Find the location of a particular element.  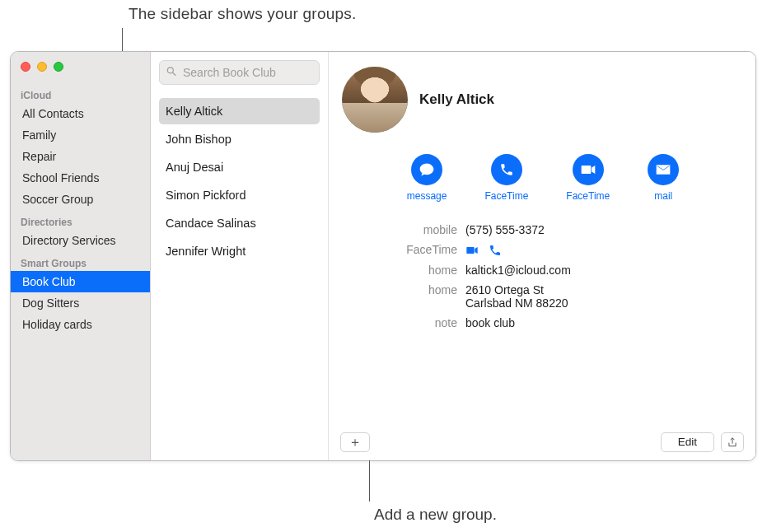

field-note: note book club is located at coordinates (543, 323).